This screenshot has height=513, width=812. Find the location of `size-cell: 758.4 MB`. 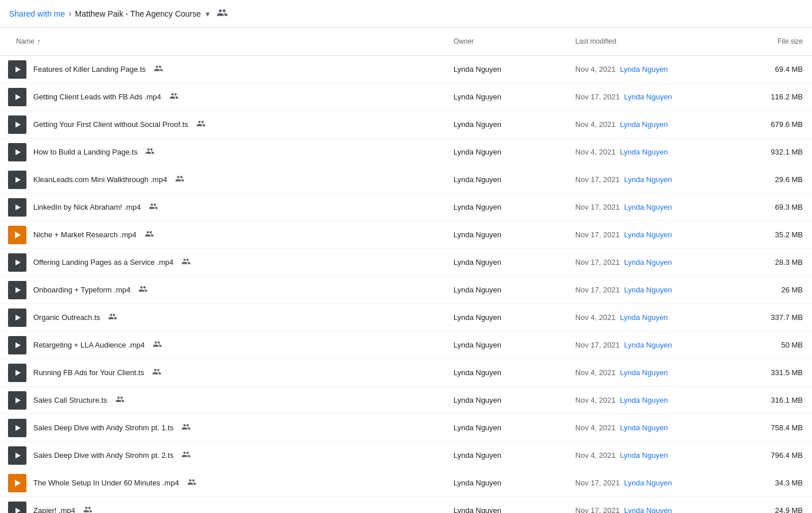

size-cell: 758.4 MB is located at coordinates (772, 428).